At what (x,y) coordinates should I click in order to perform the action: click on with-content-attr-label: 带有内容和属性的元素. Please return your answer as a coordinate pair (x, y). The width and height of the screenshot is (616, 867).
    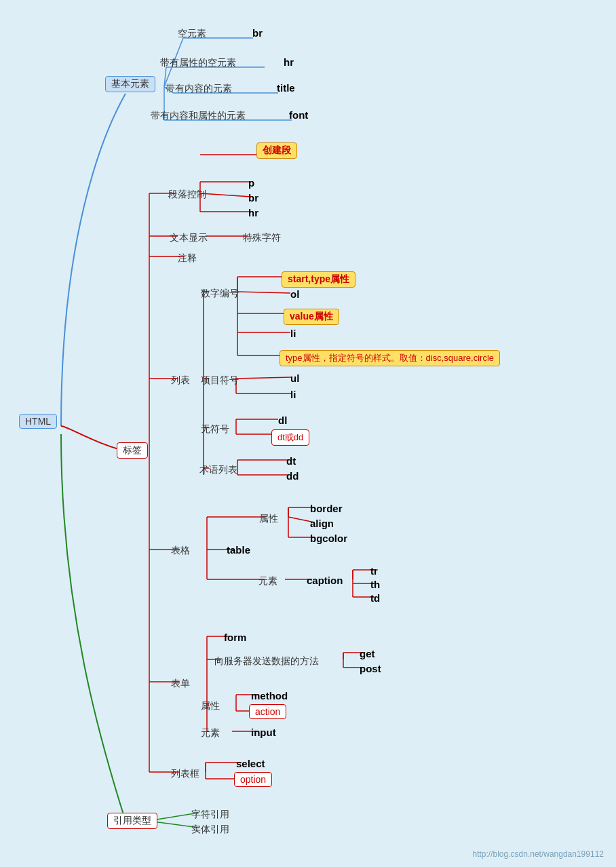
    Looking at the image, I should click on (198, 116).